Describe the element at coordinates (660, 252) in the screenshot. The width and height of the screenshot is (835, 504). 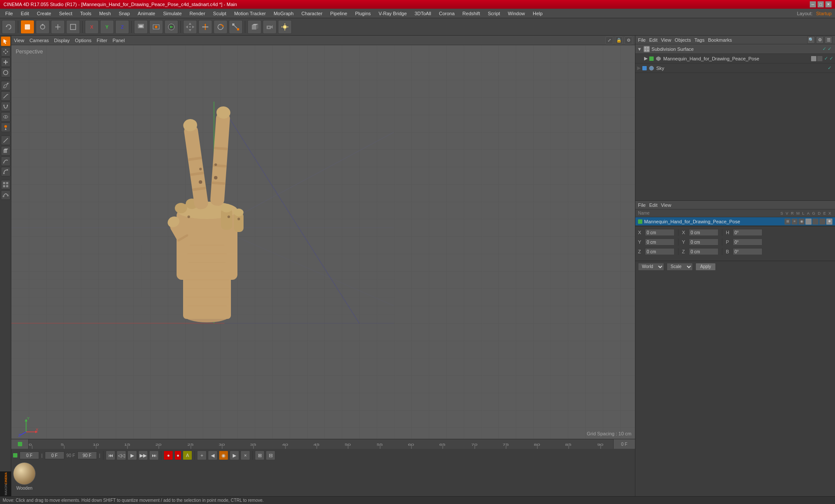
I see `coord-z-pos` at that location.